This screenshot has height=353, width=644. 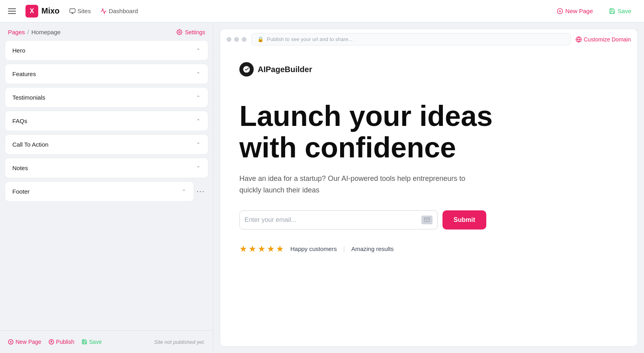 What do you see at coordinates (247, 69) in the screenshot?
I see `brand-logo-icon` at bounding box center [247, 69].